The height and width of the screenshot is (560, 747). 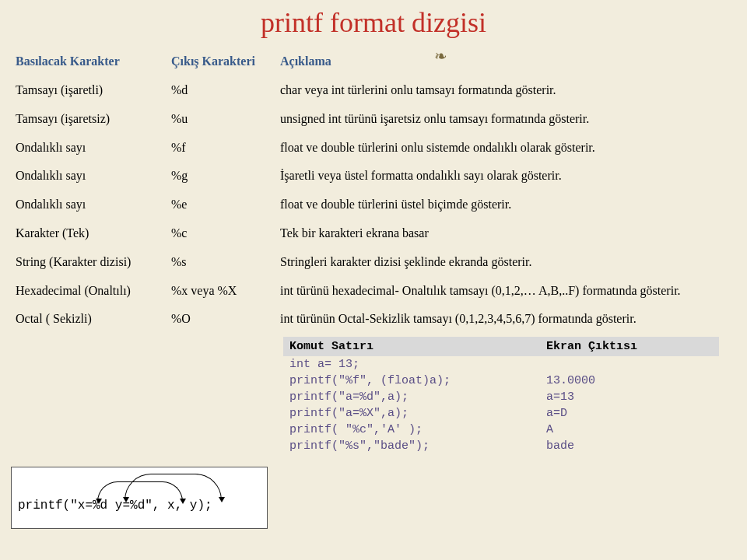 What do you see at coordinates (506, 263) in the screenshot?
I see `cell-desc: Stringleri karakter dizisi şeklinde ekra…` at bounding box center [506, 263].